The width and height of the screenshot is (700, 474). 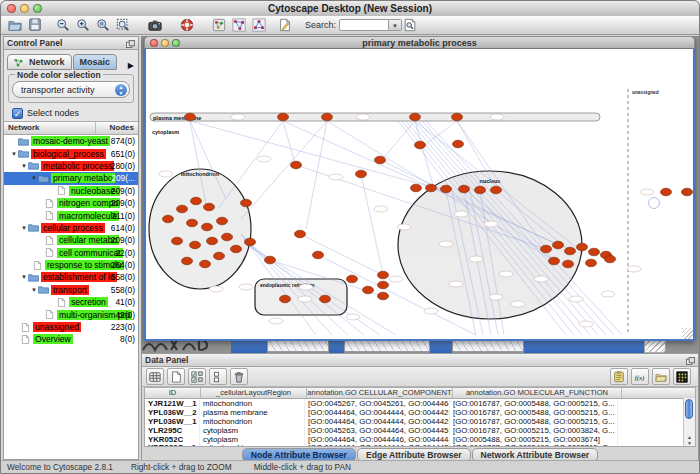 What do you see at coordinates (219, 25) in the screenshot?
I see `network-overview-icon` at bounding box center [219, 25].